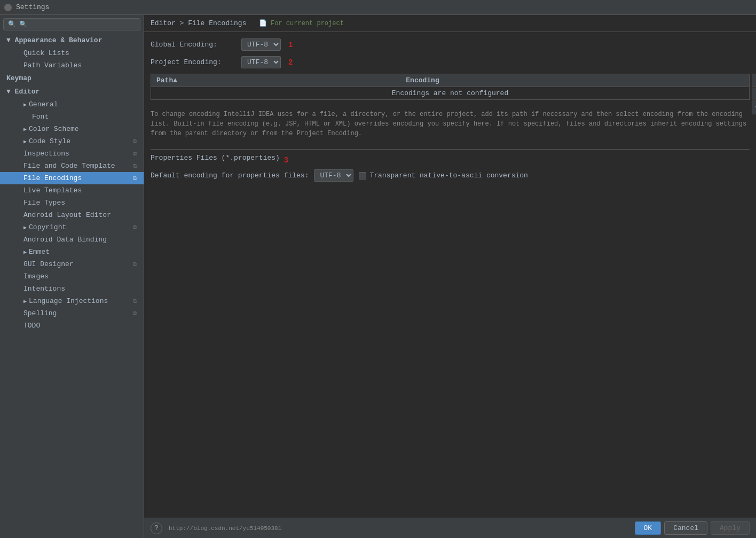 The height and width of the screenshot is (538, 756). Describe the element at coordinates (450, 45) in the screenshot. I see `global-encoding-row: Global Encoding: UTF-8 1` at that location.